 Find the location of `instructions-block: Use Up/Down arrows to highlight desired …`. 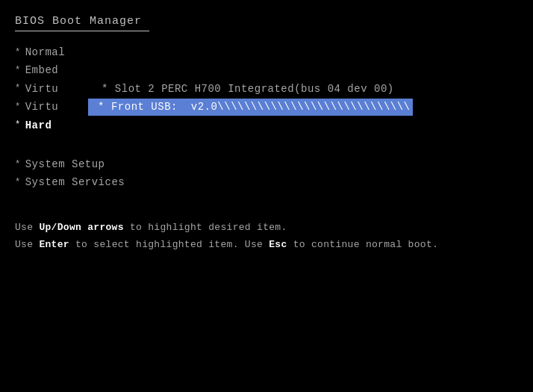

instructions-block: Use Up/Down arrows to highlight desired … is located at coordinates (266, 236).